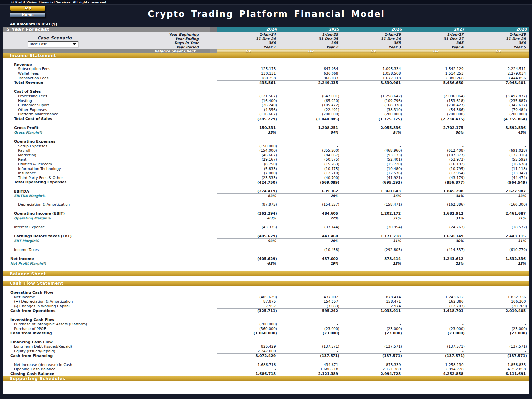  I want to click on value-cell: 2.121.389, so click(311, 374).